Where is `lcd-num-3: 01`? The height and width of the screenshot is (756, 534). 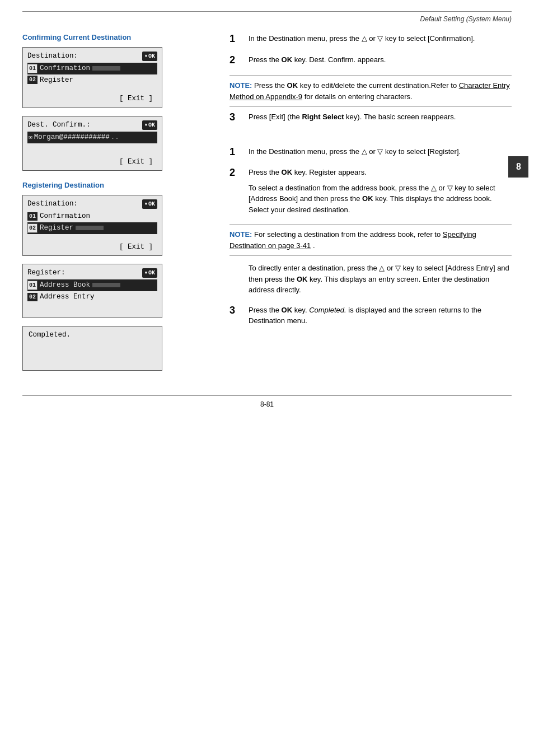 lcd-num-3: 01 is located at coordinates (32, 216).